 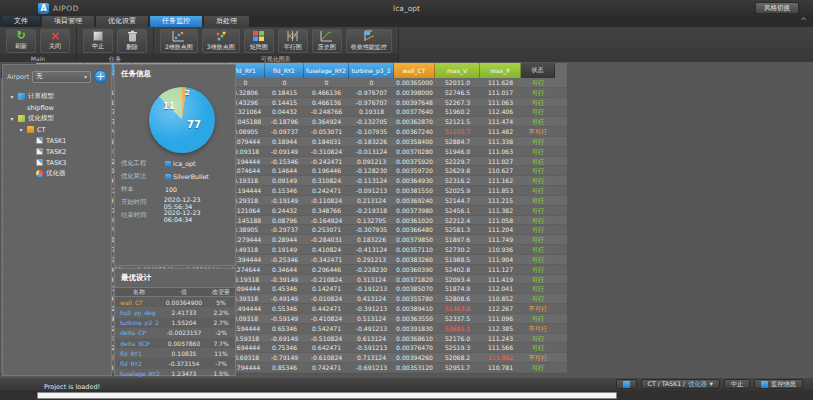 What do you see at coordinates (406, 384) in the screenshot?
I see `bottom-toolbar: CT / TASK1 / 优化器 ▾ 中止 监控信息` at bounding box center [406, 384].